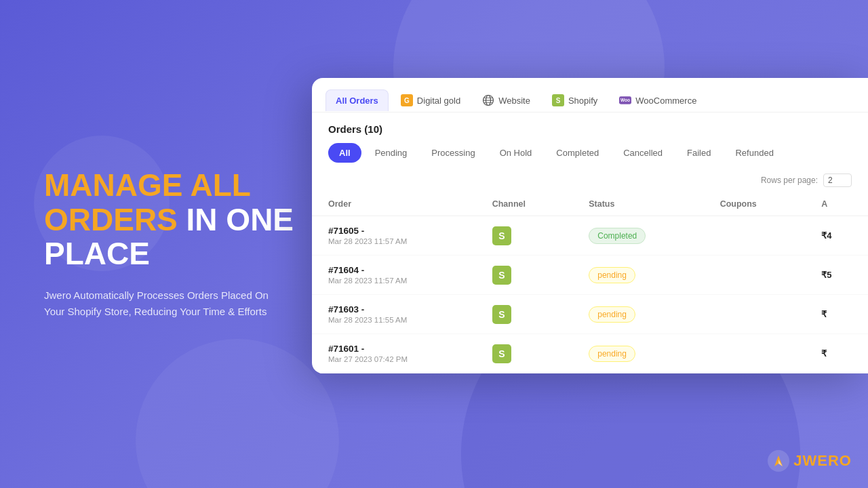 The width and height of the screenshot is (868, 488). What do you see at coordinates (590, 153) in the screenshot?
I see `status-tabs: All Pending Processing On Hold Completed…` at bounding box center [590, 153].